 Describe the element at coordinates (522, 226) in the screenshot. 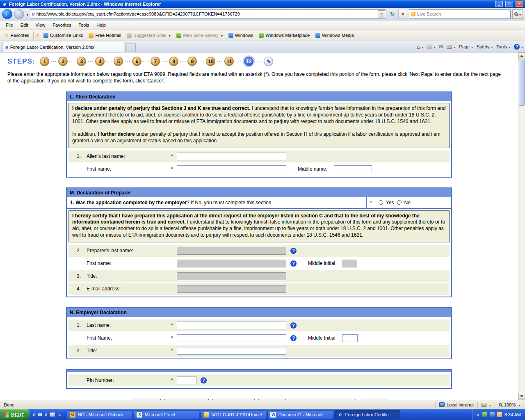

I see `scrollbar-track` at that location.